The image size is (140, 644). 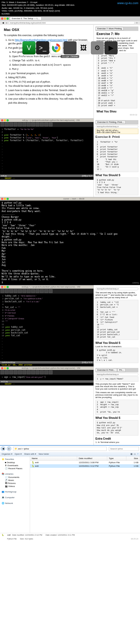 I want to click on file-row: 🐍 ex6 12/23/2011 3:08 PM Python File 1 K…, so click(x=85, y=462).